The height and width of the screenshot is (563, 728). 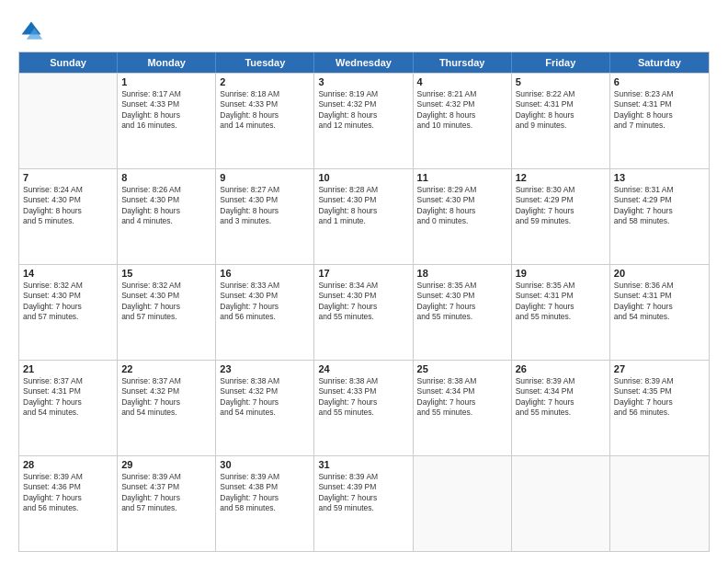 What do you see at coordinates (561, 397) in the screenshot?
I see `day-info: Sunrise: 8:39 AM Sunset: 4:34 PM Dayligh…` at bounding box center [561, 397].